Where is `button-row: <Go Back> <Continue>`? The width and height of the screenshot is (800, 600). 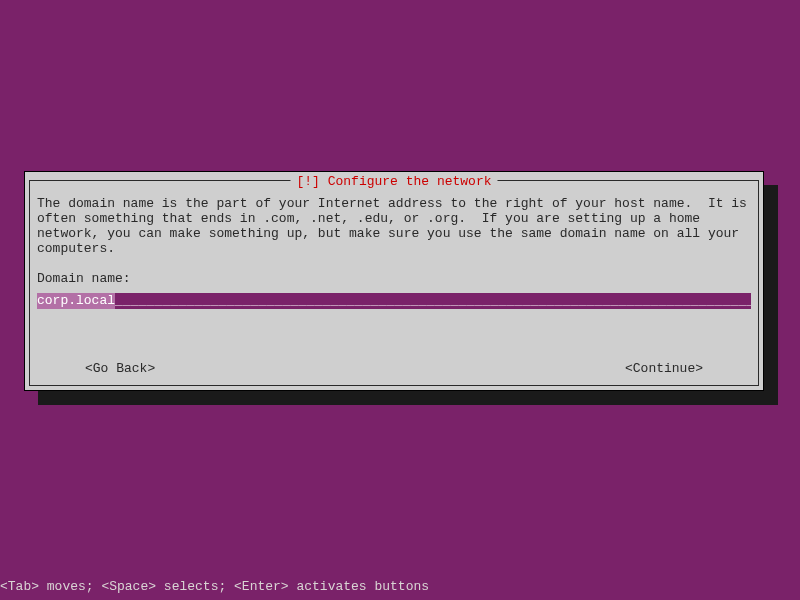
button-row: <Go Back> <Continue> is located at coordinates (394, 368).